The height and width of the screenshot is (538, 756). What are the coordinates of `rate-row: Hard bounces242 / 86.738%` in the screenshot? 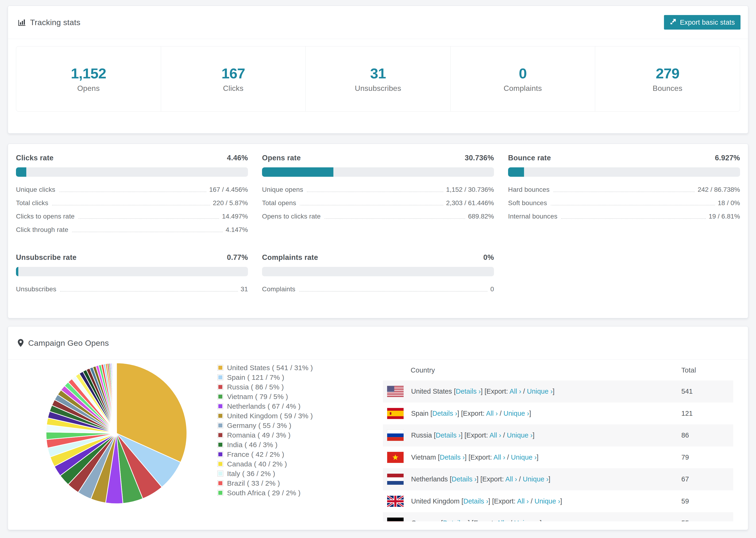 It's located at (624, 189).